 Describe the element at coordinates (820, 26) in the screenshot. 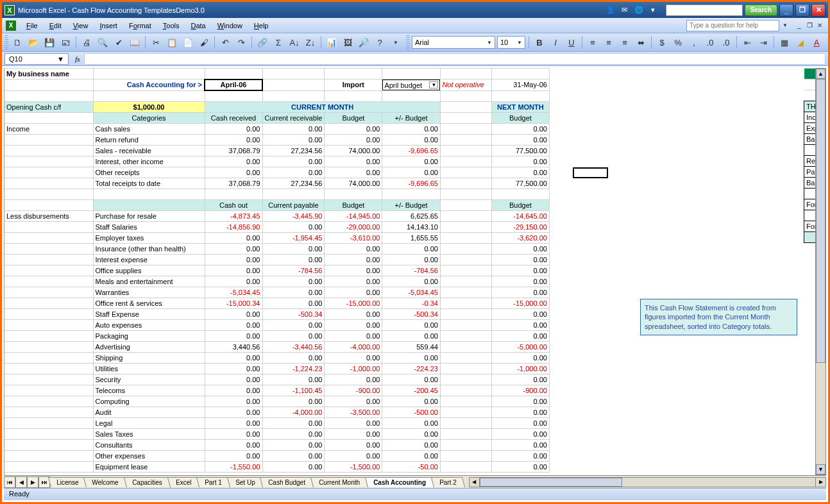

I see `wb-close-button: ✕` at that location.